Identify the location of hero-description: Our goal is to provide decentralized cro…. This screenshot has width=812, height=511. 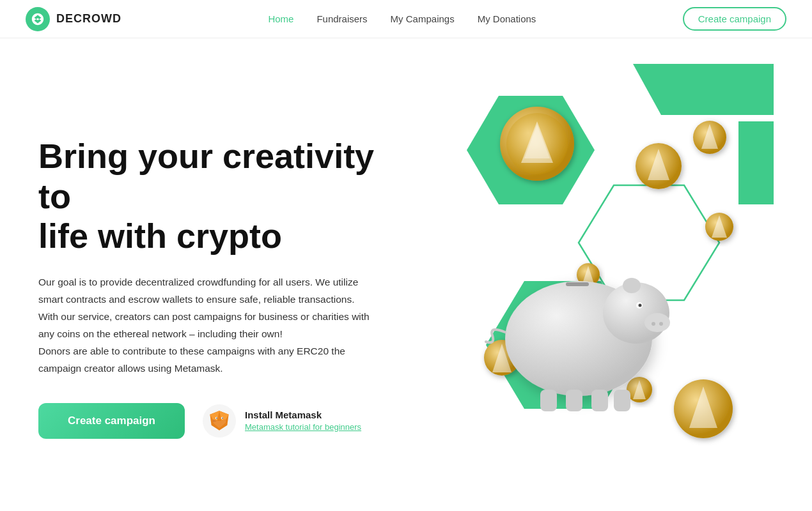
(205, 326).